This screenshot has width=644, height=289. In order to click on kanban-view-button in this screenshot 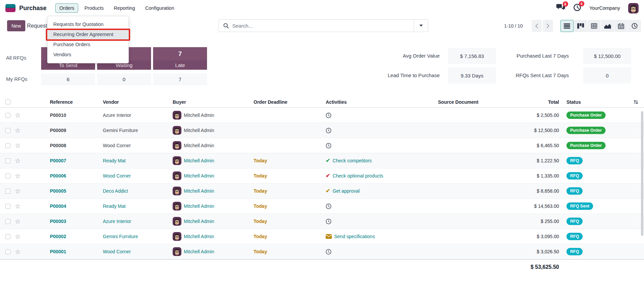, I will do `click(581, 26)`.